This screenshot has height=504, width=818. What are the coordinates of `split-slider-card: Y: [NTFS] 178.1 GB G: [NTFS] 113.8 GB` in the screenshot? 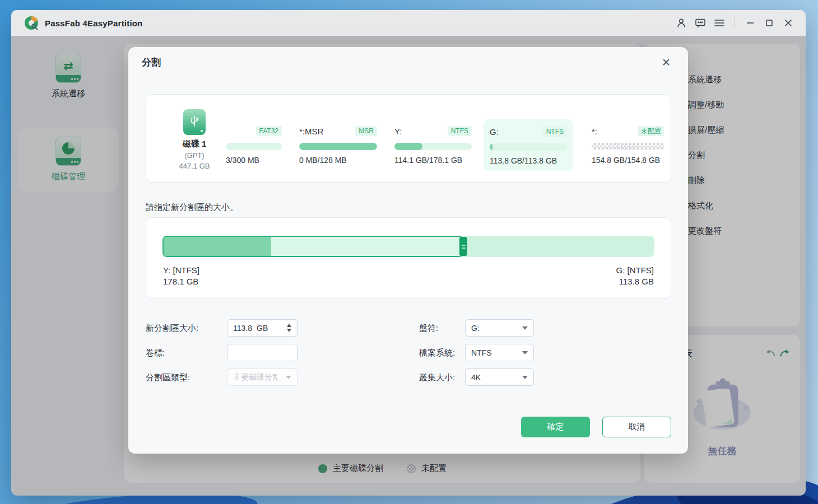 It's located at (408, 258).